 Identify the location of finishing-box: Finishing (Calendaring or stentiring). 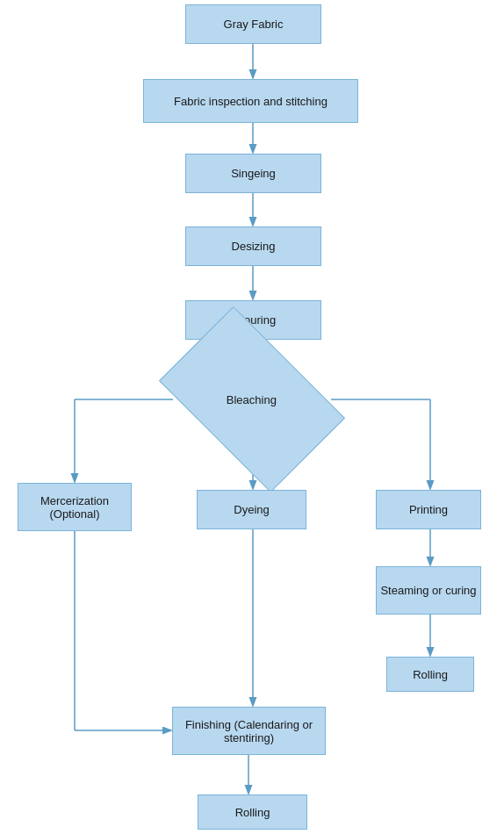
(249, 730).